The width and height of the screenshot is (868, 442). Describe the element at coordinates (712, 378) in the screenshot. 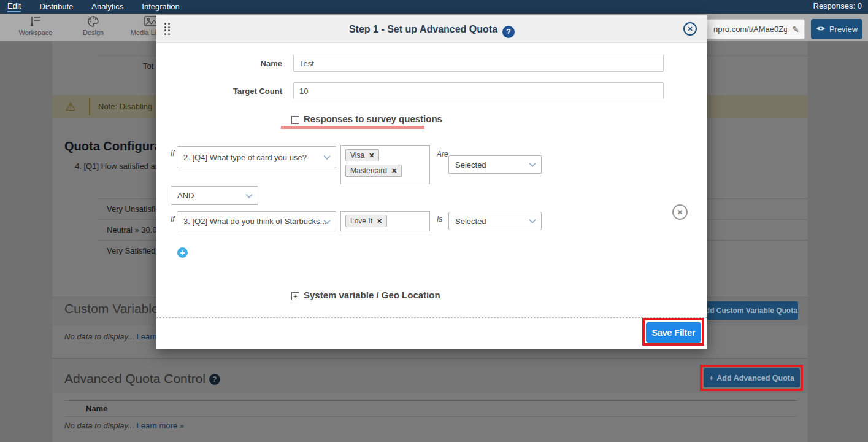

I see `plus-icon: +` at that location.